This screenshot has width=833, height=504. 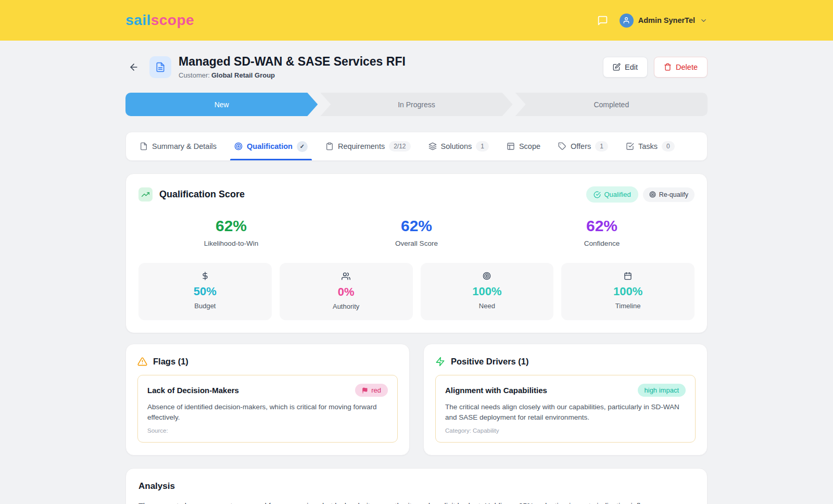 What do you see at coordinates (268, 400) in the screenshot?
I see `flags-card: Flags (1) Lack of Decision-Makers red Ab…` at bounding box center [268, 400].